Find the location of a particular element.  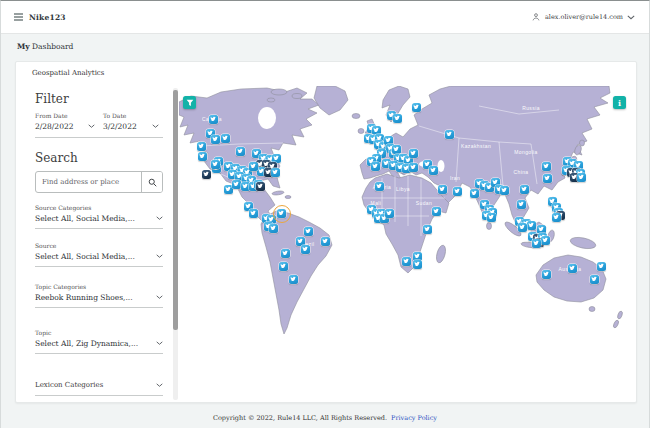

topic-categories-value: Reebok Running Shoes,... is located at coordinates (84, 298).